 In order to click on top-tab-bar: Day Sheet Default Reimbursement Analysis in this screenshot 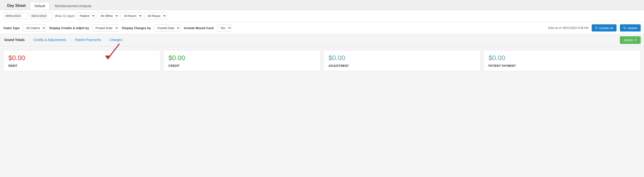, I will do `click(322, 5)`.